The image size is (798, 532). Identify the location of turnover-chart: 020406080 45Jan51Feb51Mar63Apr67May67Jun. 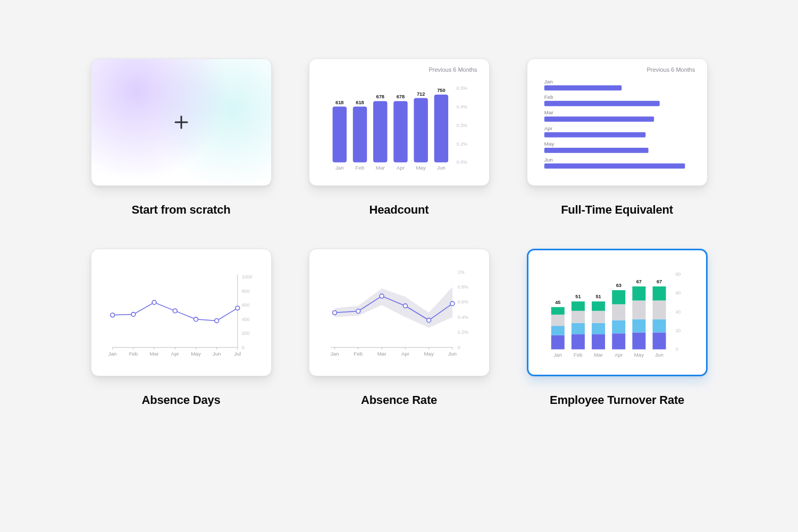
(617, 314).